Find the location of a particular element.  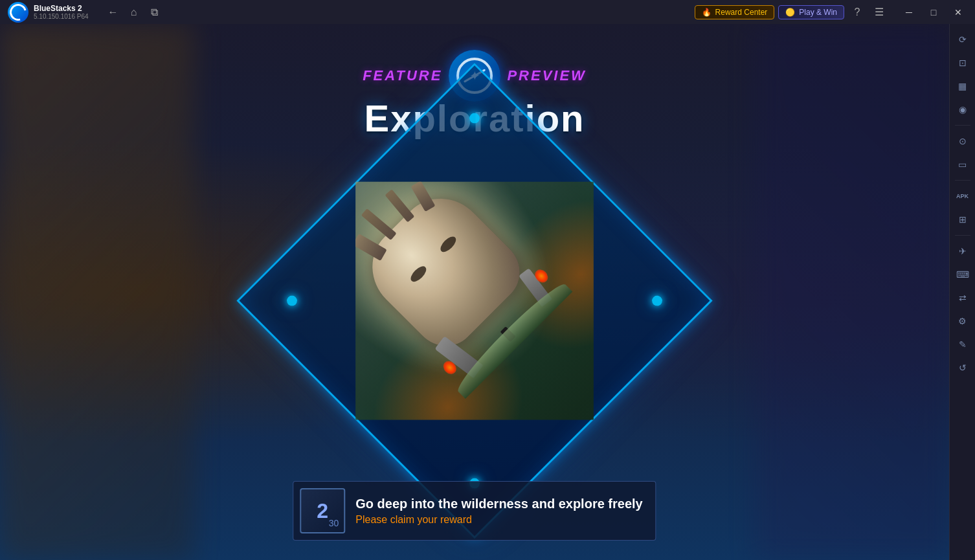

sidebar-camera-icon: ⊙ is located at coordinates (963, 141).